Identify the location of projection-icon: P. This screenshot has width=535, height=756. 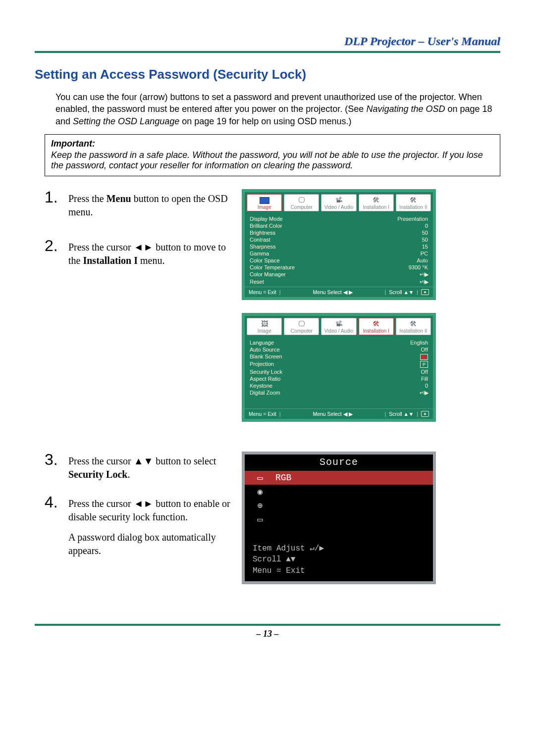
(424, 364).